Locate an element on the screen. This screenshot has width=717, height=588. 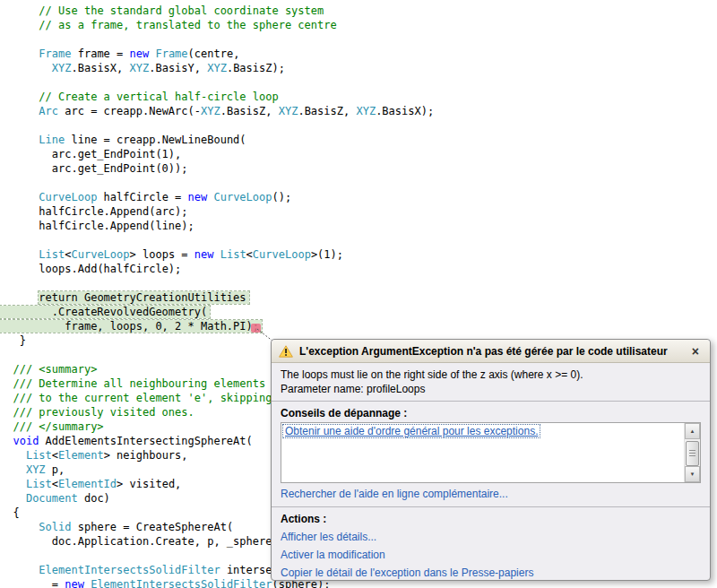
code-line: arc.get_EndPoint(0)); is located at coordinates (217, 169).